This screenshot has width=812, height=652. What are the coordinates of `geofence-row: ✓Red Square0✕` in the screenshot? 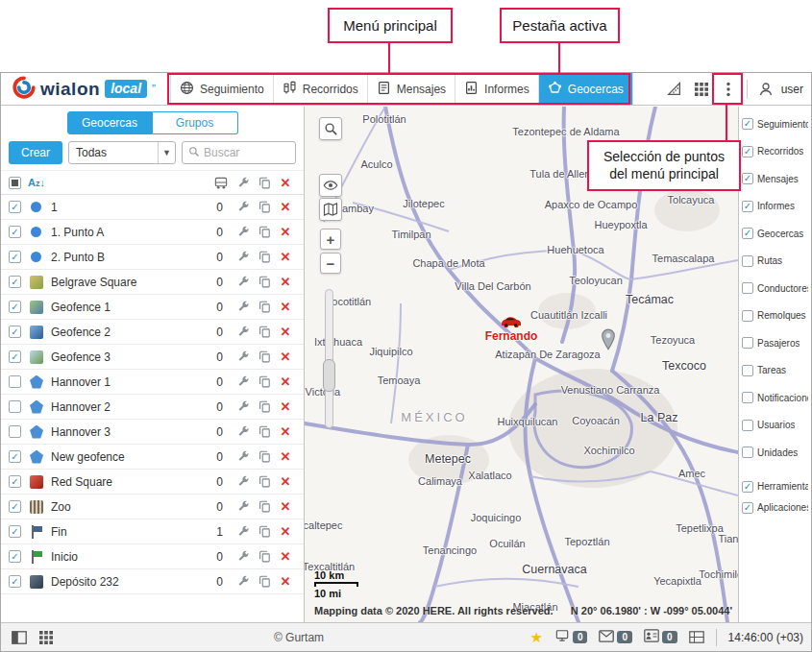 It's located at (152, 482).